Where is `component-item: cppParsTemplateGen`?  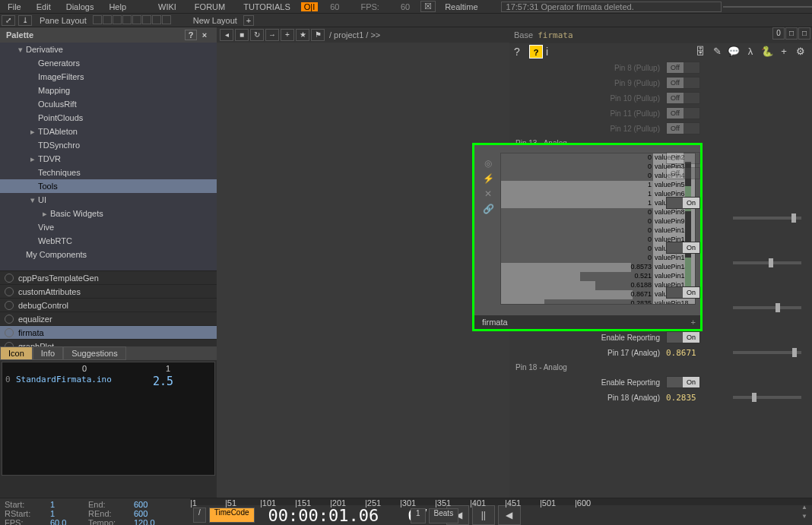 component-item: cppParsTemplateGen is located at coordinates (108, 278).